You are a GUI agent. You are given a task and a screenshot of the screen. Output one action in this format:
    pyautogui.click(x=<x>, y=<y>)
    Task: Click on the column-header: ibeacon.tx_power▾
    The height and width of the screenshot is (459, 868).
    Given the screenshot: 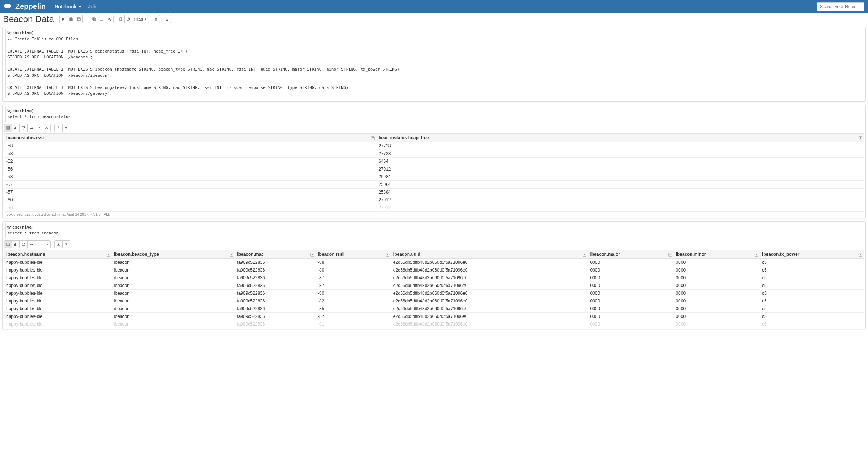 What is the action you would take?
    pyautogui.click(x=812, y=254)
    